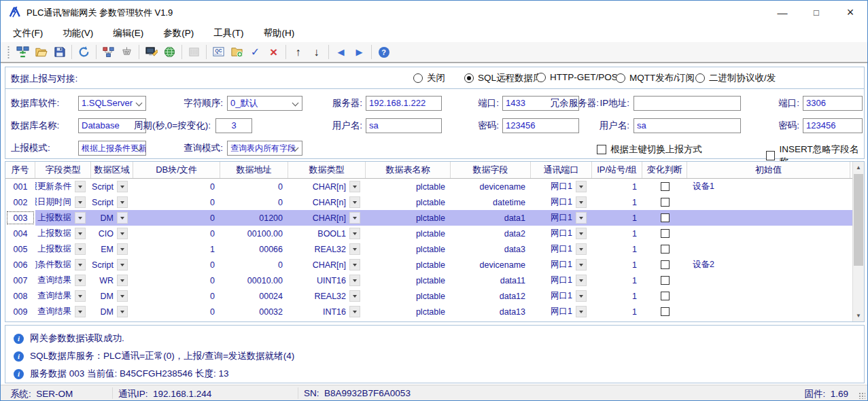 The image size is (868, 401). What do you see at coordinates (256, 52) in the screenshot?
I see `apply-check-icon: ✓` at bounding box center [256, 52].